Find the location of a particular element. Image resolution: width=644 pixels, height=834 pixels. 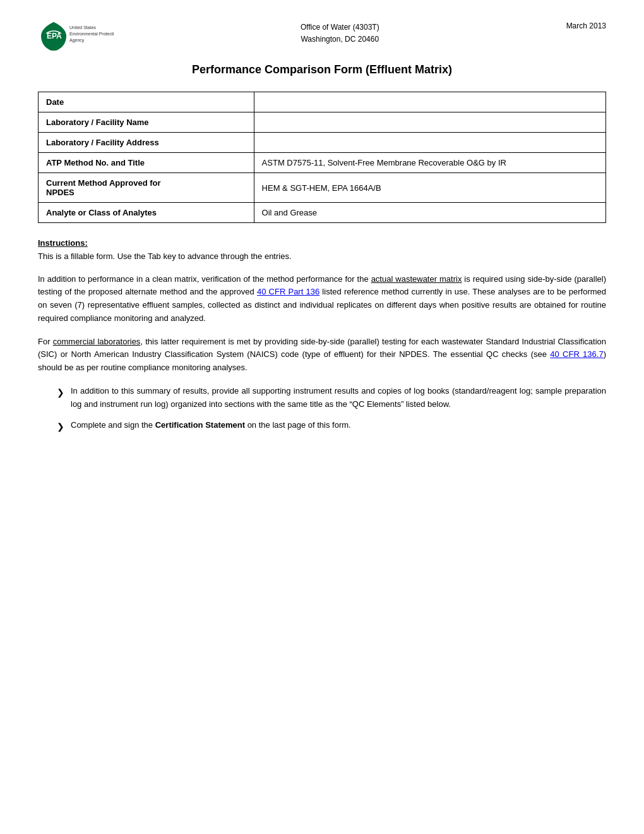

label-current-method: Current Method Approved forNPDES is located at coordinates (146, 188).